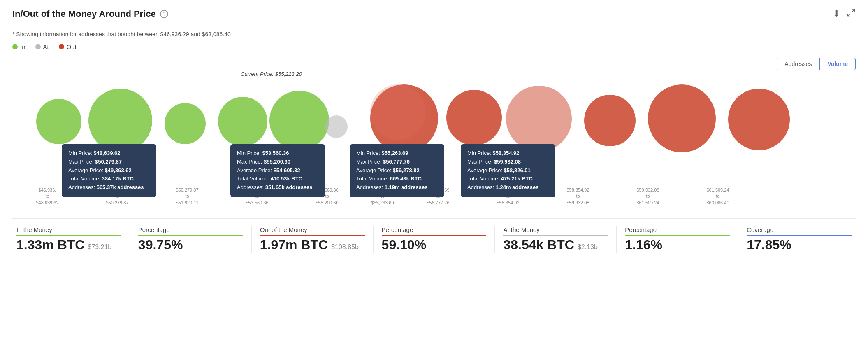  What do you see at coordinates (677, 231) in the screenshot?
I see `pct-at-label: Percentage` at bounding box center [677, 231].